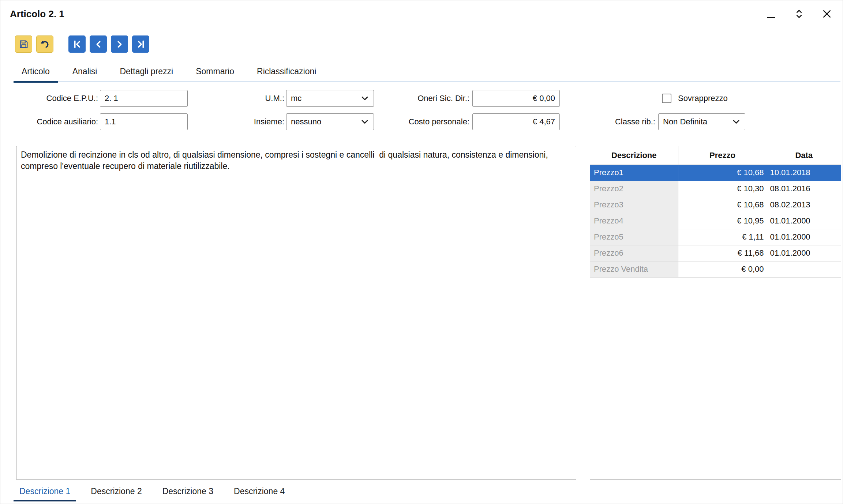 This screenshot has height=504, width=843. What do you see at coordinates (45, 44) in the screenshot?
I see `undo-button` at bounding box center [45, 44].